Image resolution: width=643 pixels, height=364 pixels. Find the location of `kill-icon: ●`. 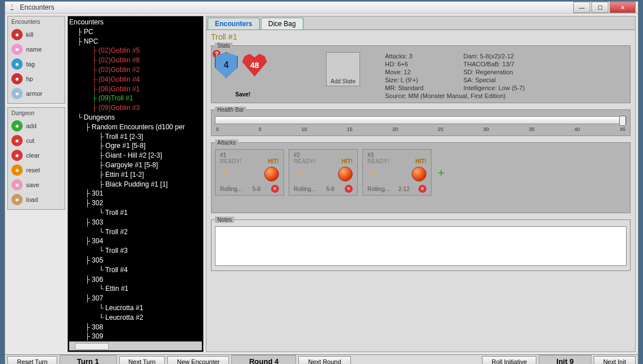

kill-icon: ● is located at coordinates (17, 35).